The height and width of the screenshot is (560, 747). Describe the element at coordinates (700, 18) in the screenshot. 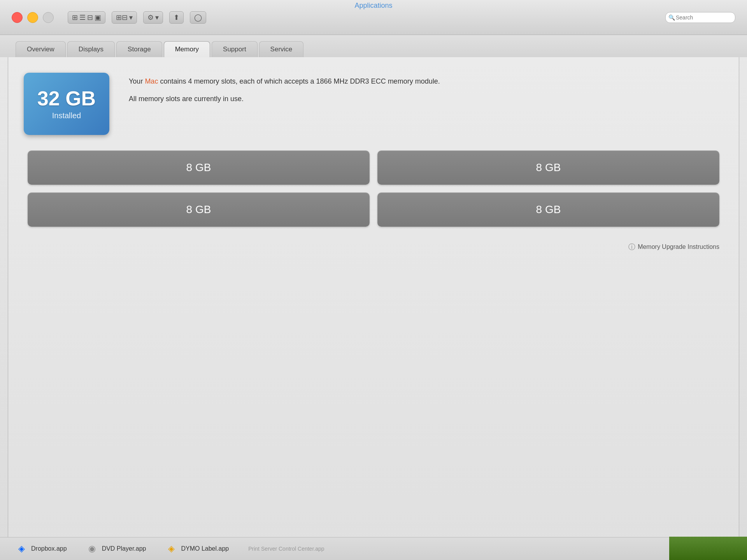

I see `search-wrapper: 🔍` at that location.